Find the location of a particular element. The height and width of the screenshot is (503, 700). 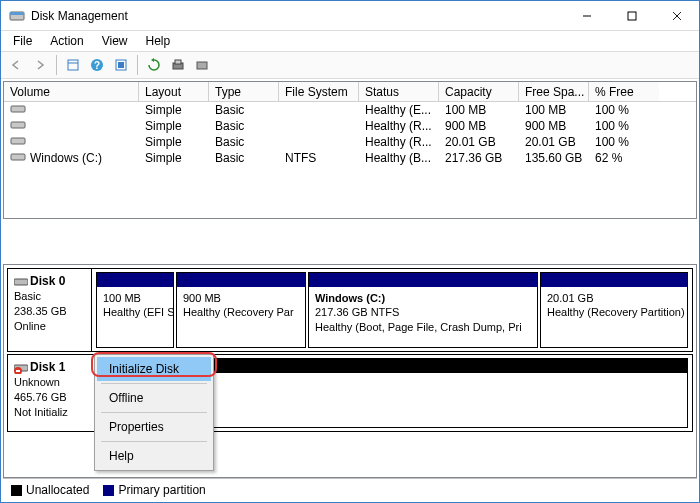

menu-action: Action is located at coordinates (66, 41).